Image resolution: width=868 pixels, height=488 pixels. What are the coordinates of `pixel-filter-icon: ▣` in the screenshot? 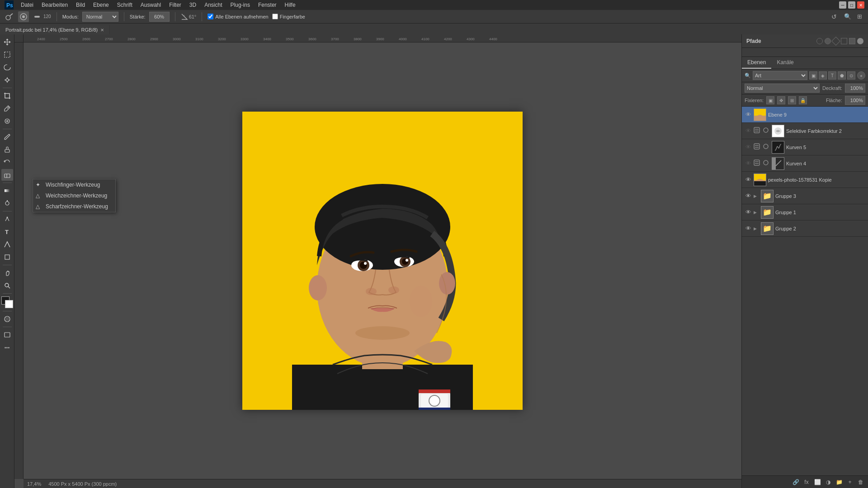 It's located at (813, 75).